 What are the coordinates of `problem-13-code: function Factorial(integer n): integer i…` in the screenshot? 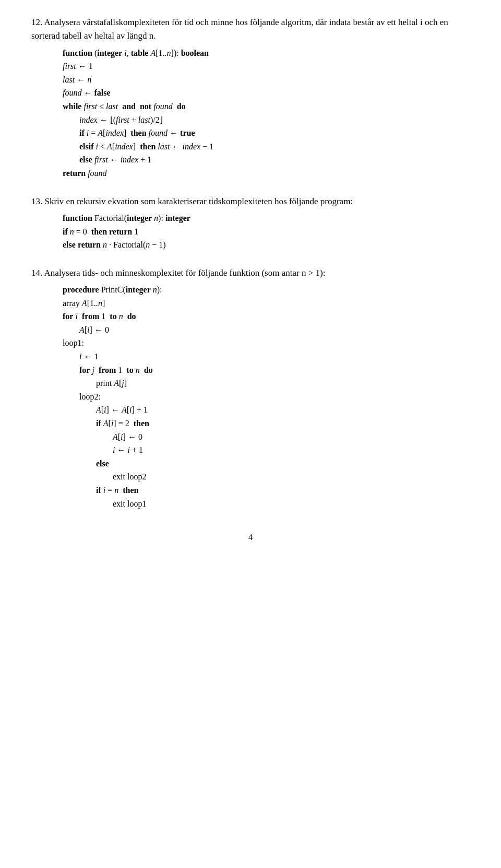 It's located at (266, 232).